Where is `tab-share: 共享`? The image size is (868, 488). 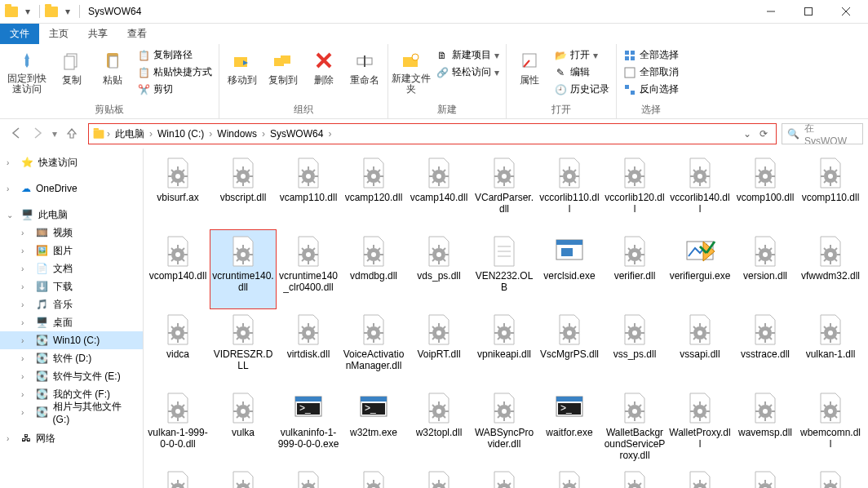 tab-share: 共享 is located at coordinates (98, 34).